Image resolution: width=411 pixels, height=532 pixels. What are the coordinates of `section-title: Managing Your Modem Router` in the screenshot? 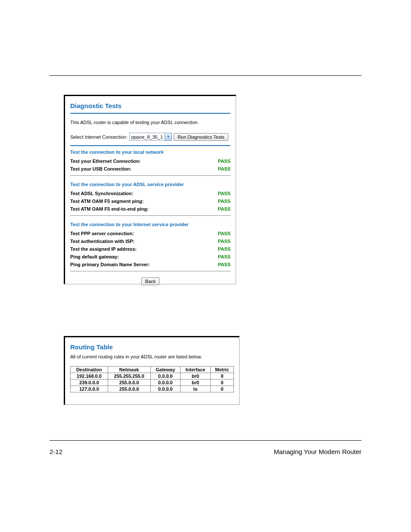 It's located at (318, 451).